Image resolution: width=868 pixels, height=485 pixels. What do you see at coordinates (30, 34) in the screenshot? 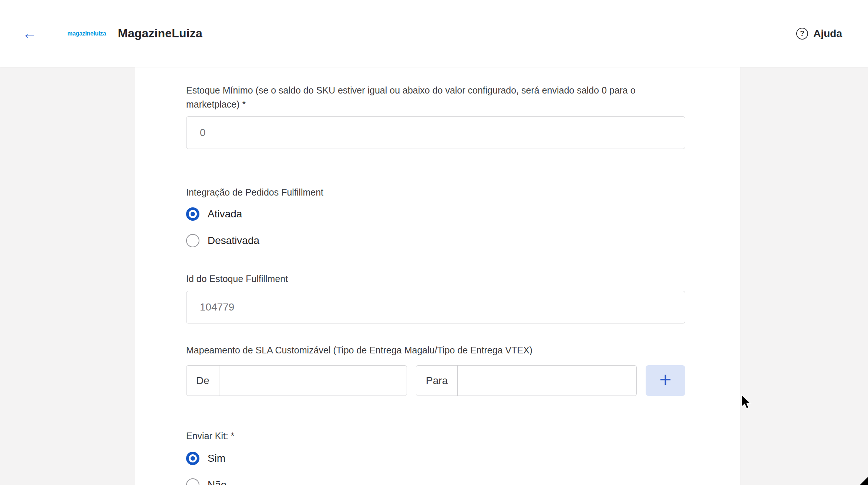
I see `back-button: ←` at bounding box center [30, 34].